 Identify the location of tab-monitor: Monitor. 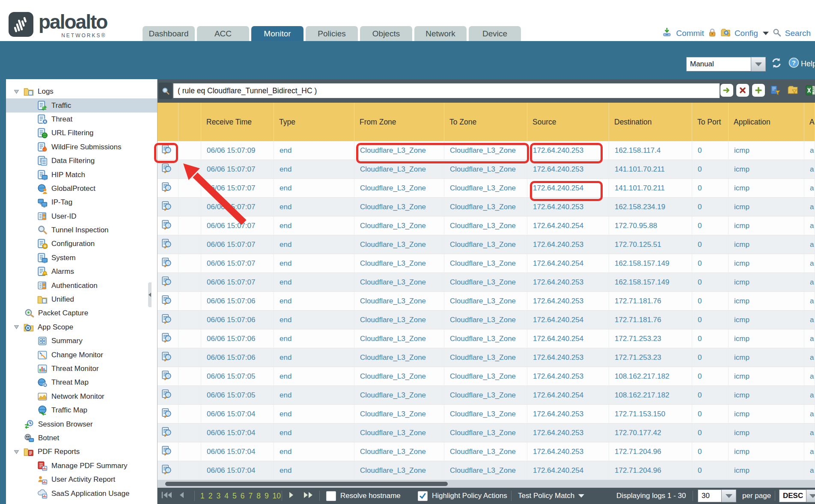
(277, 33).